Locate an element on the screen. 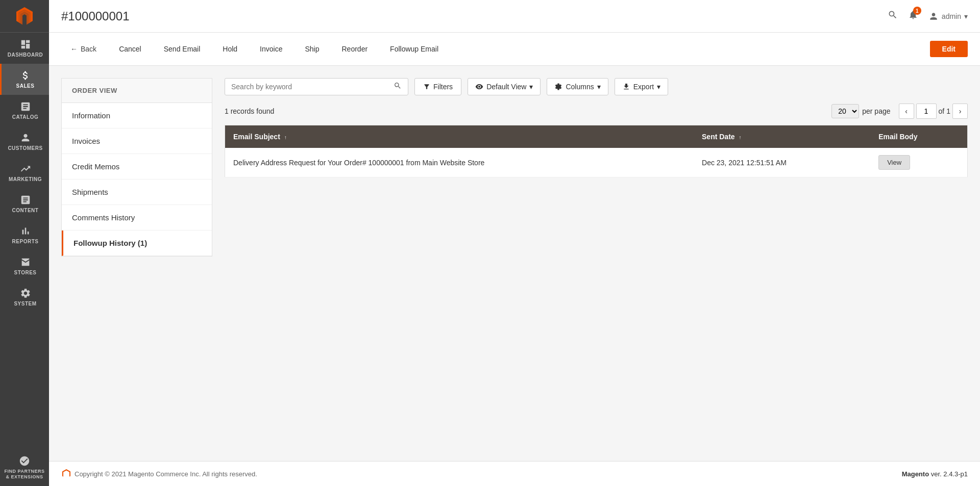 The height and width of the screenshot is (486, 980). cell-email-subject: Delivery Address Request for Your Order#… is located at coordinates (459, 163).